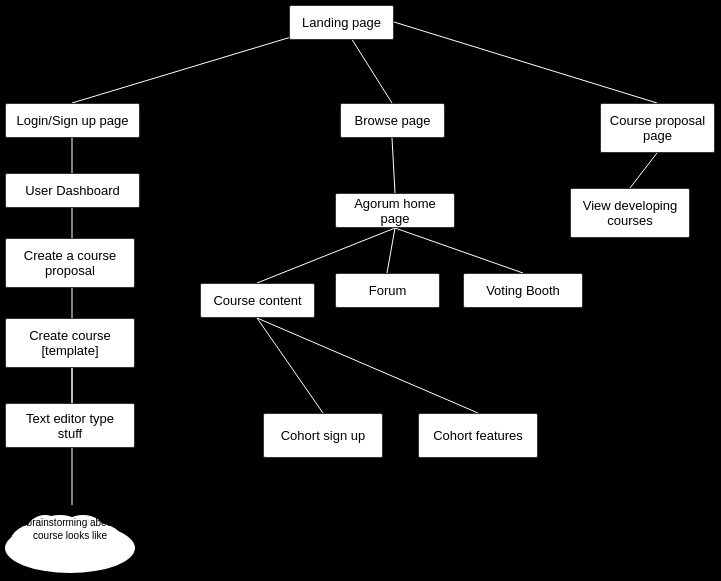 This screenshot has height=581, width=721. I want to click on user-dashboard-node: User Dashboard, so click(72, 190).